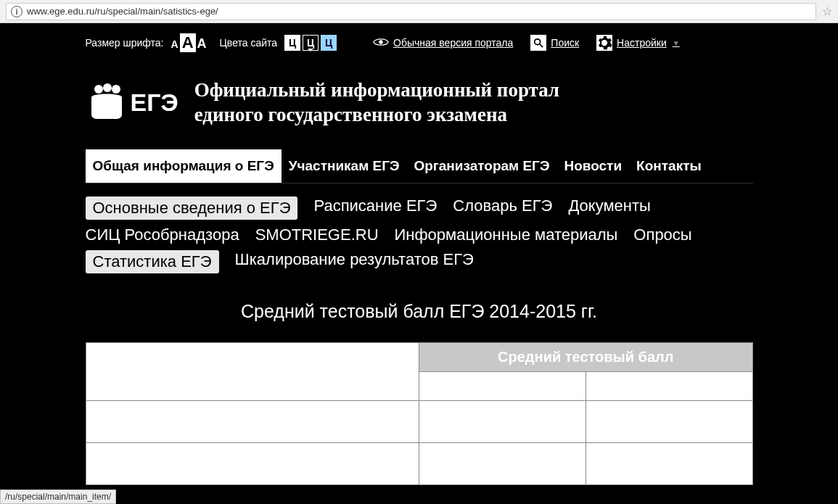  What do you see at coordinates (123, 12) in the screenshot?
I see `url-text: www.ege.edu.ru/ru/special/main/satistics…` at bounding box center [123, 12].